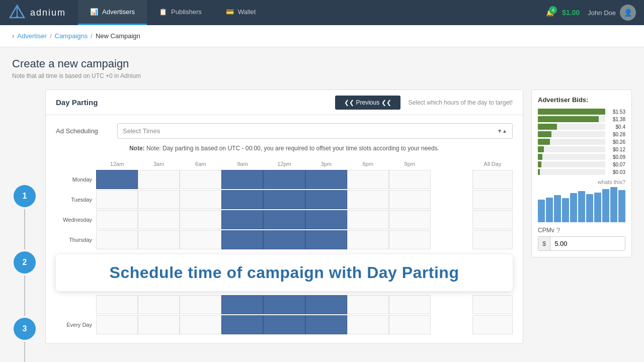  I want to click on ad-scheduling-select: Select Times ▼▲, so click(315, 131).